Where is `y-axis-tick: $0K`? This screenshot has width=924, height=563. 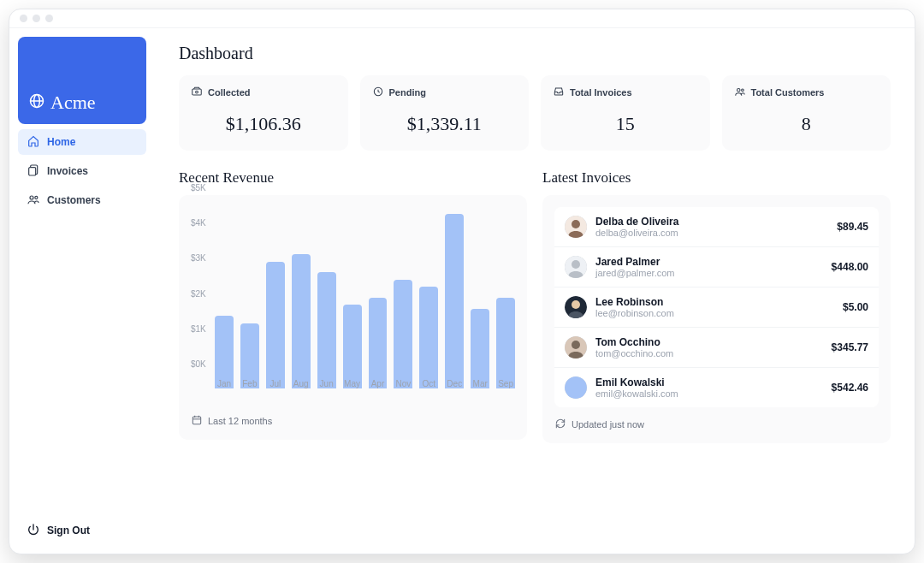 y-axis-tick: $0K is located at coordinates (198, 364).